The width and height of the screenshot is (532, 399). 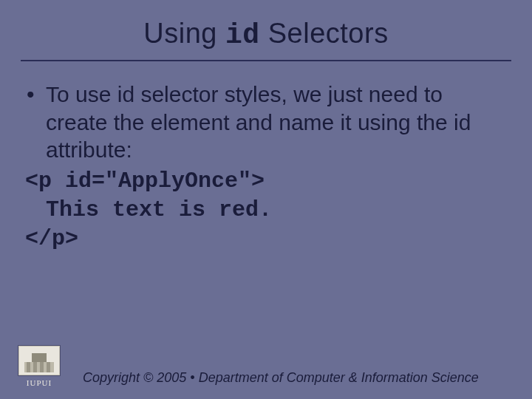 I want to click on iupui-logo: IUPUI, so click(x=39, y=366).